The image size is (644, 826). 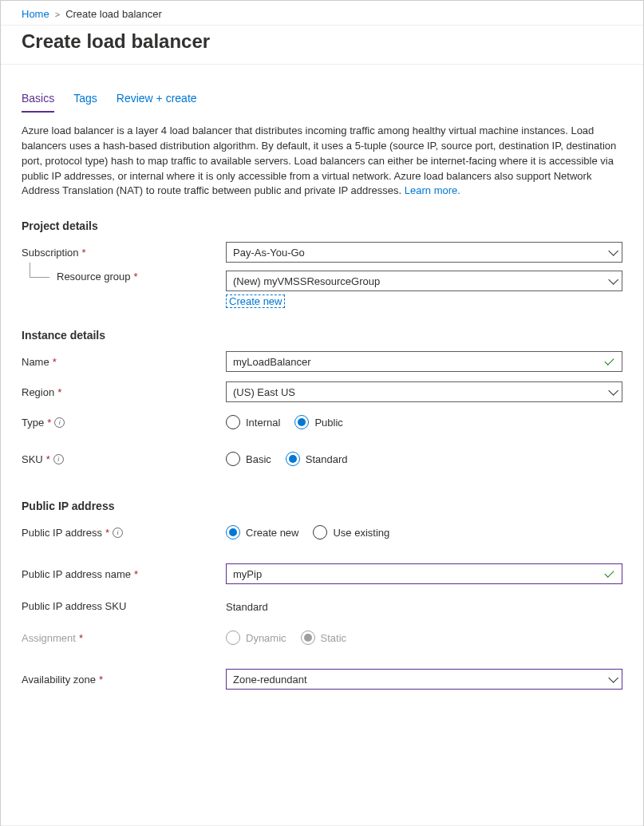 I want to click on subscription-select: Pay-As-You-Go, so click(x=425, y=252).